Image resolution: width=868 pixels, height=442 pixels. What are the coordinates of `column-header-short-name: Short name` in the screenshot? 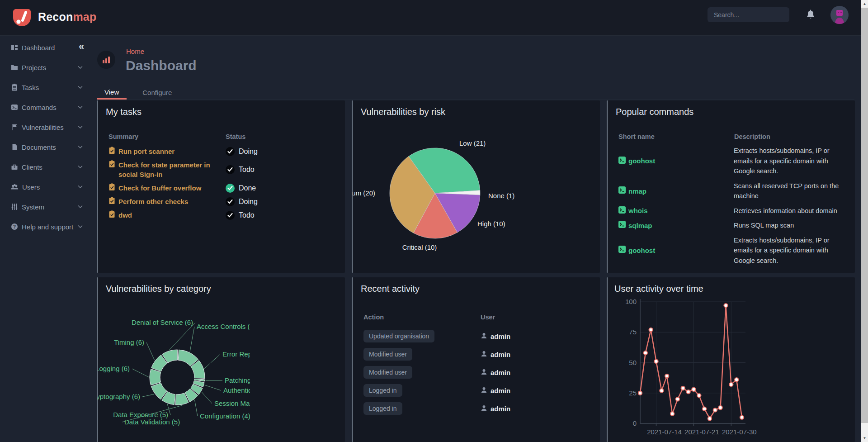 It's located at (637, 137).